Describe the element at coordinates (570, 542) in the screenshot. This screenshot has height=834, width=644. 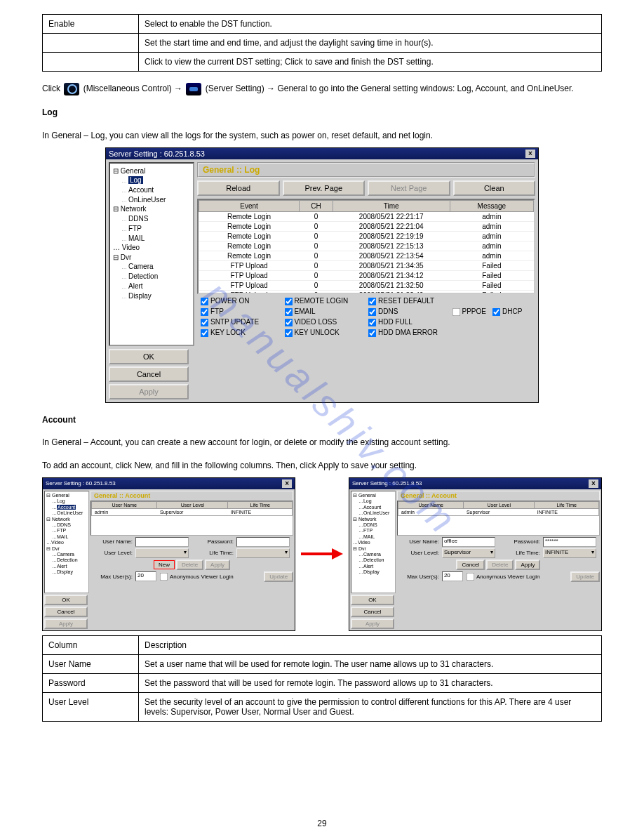
I see `password-field: ******` at that location.